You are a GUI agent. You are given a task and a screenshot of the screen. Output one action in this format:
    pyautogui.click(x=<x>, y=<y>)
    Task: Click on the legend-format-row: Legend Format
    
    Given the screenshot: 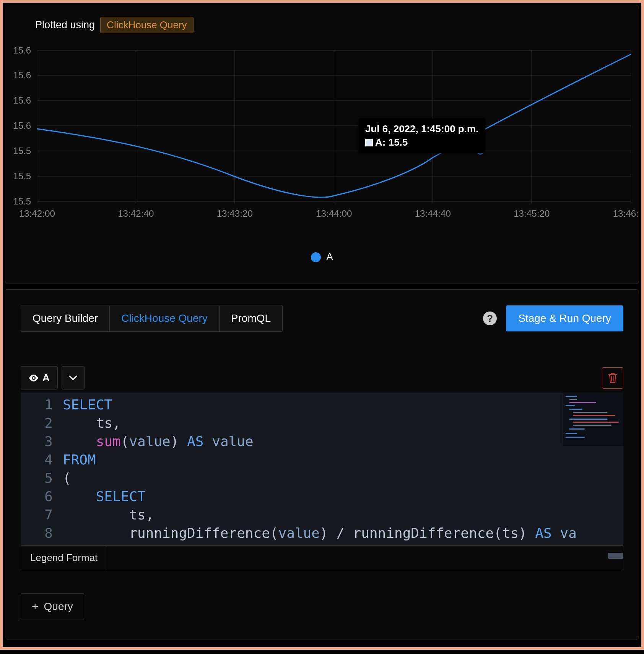 What is the action you would take?
    pyautogui.click(x=322, y=558)
    